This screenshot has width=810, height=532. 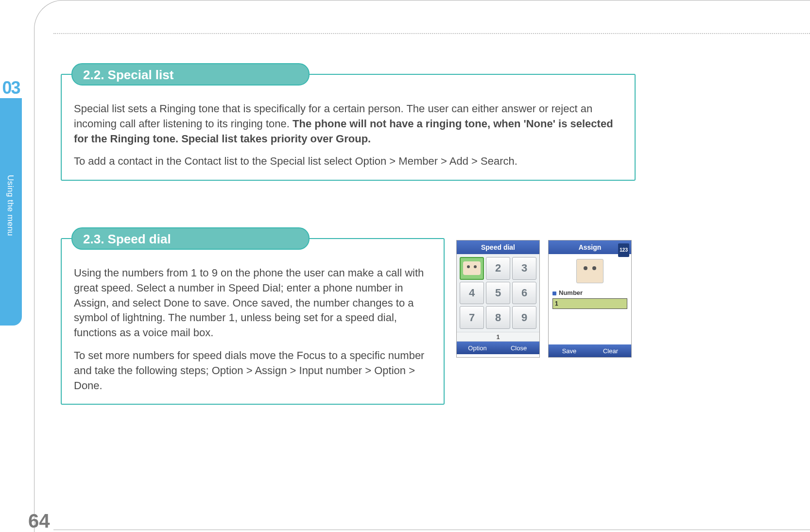 What do you see at coordinates (348, 127) in the screenshot?
I see `section-special-list: 2.2. Special list Special list sets a Ri…` at bounding box center [348, 127].